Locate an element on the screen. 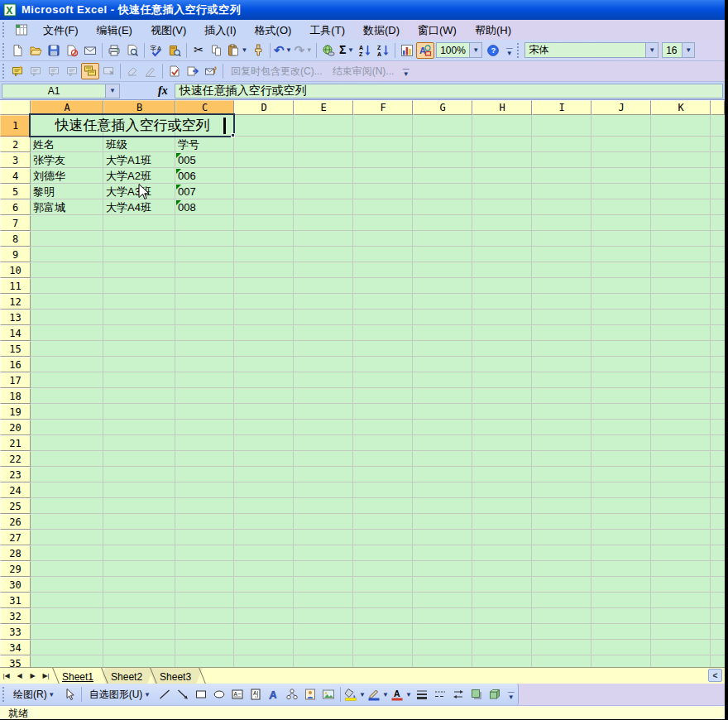 The image size is (728, 720). picture-button is located at coordinates (328, 694).